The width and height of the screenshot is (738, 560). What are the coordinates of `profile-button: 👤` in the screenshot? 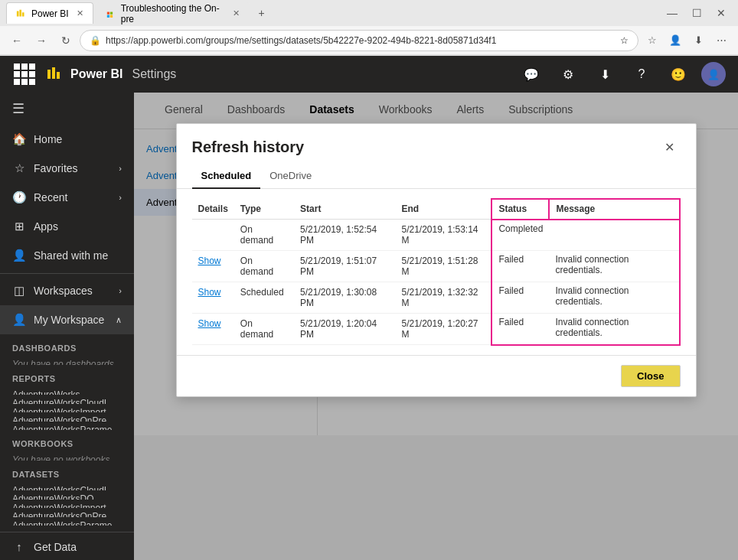 It's located at (675, 41).